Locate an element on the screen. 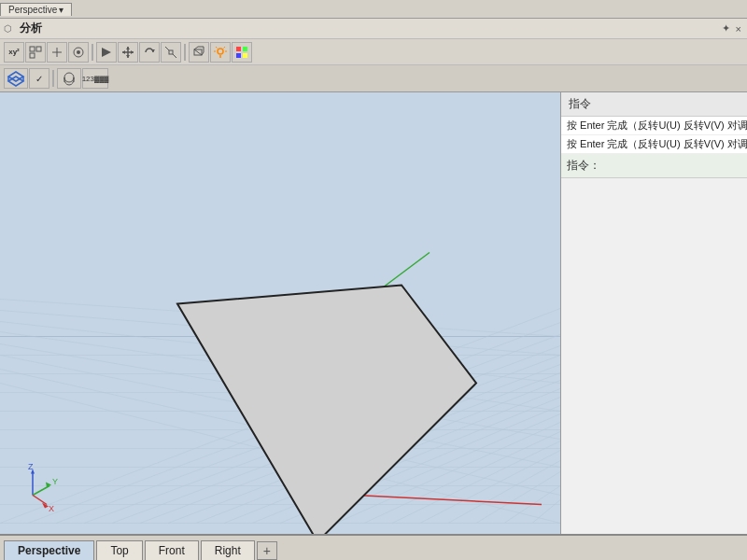  tab-top: Top is located at coordinates (120, 551).